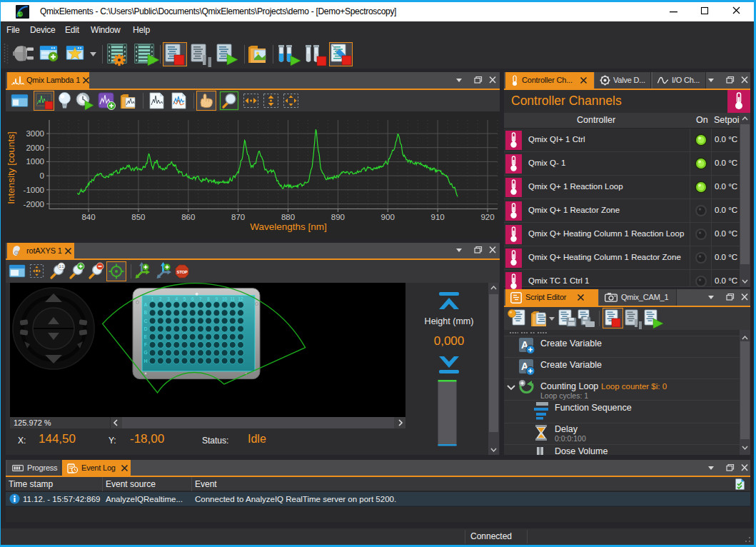 This screenshot has width=756, height=547. Describe the element at coordinates (450, 341) in the screenshot. I see `svg-text: 0,000` at that location.